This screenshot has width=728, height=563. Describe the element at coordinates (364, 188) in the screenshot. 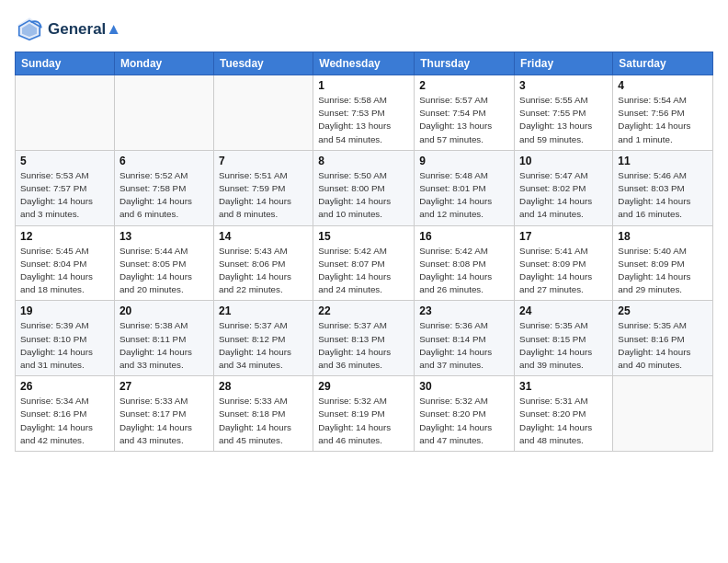

I see `week-row-2: 5Sunrise: 5:53 AMSunset: 7:57 PMDaylight…` at that location.